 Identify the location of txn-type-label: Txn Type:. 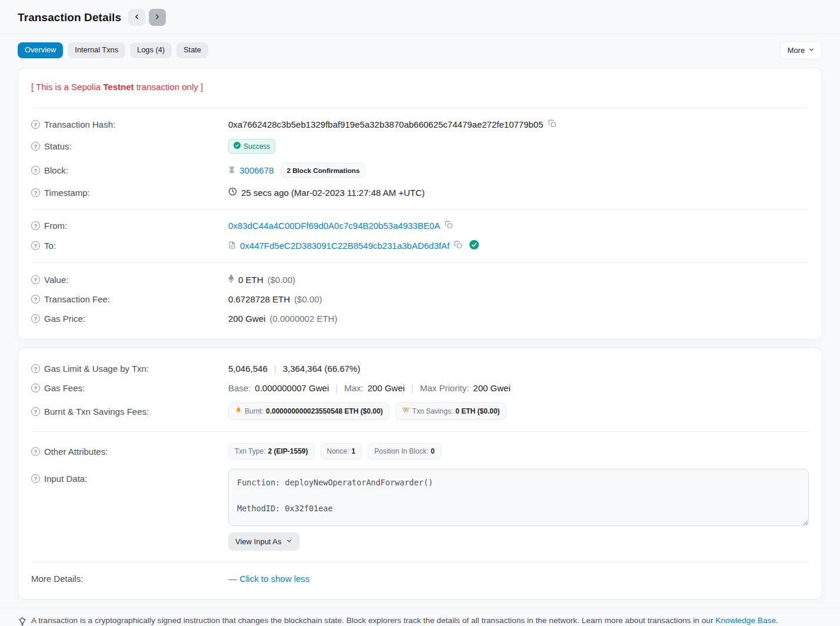
(250, 451).